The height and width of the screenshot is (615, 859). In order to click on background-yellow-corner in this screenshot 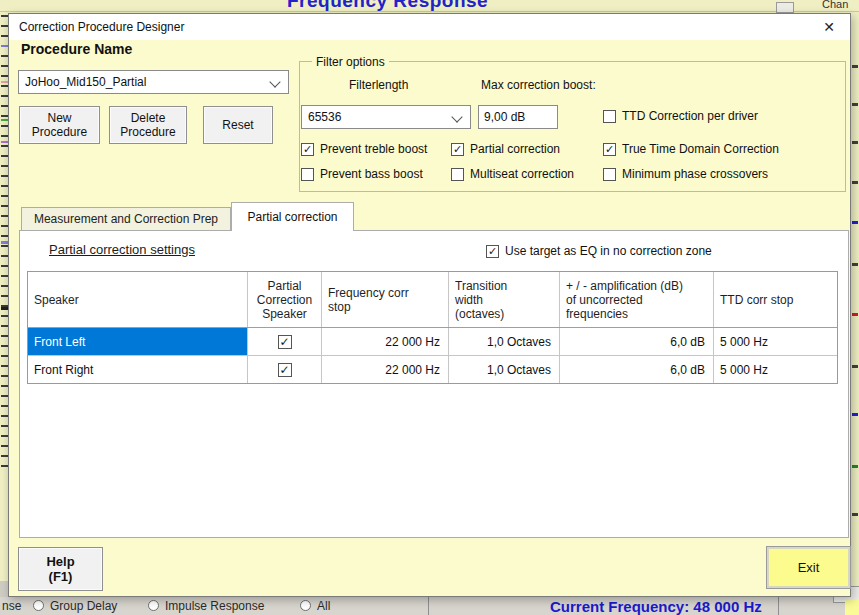, I will do `click(852, 608)`.